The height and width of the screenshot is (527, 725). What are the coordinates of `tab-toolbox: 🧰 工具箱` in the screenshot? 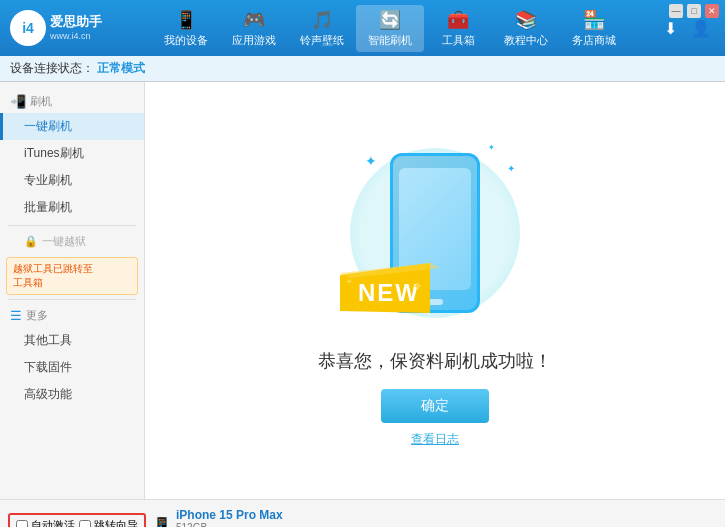 It's located at (458, 28).